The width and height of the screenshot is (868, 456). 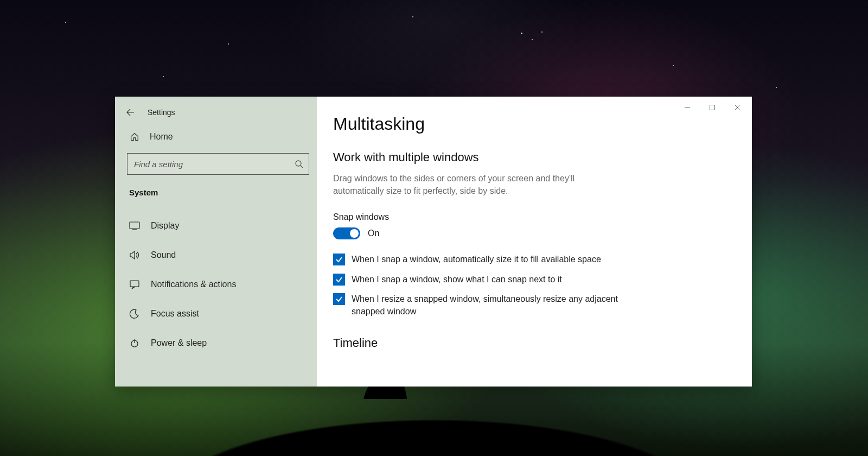 What do you see at coordinates (162, 137) in the screenshot?
I see `sidebar-item-label: Home` at bounding box center [162, 137].